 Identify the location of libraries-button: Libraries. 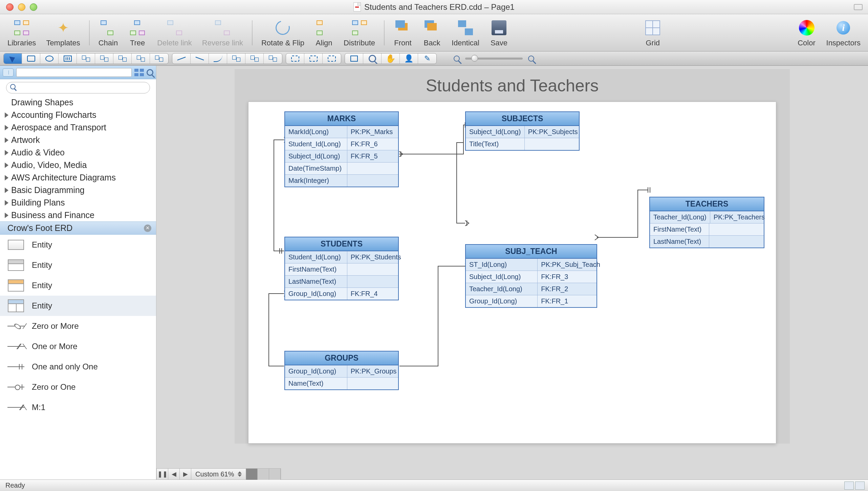
(22, 33).